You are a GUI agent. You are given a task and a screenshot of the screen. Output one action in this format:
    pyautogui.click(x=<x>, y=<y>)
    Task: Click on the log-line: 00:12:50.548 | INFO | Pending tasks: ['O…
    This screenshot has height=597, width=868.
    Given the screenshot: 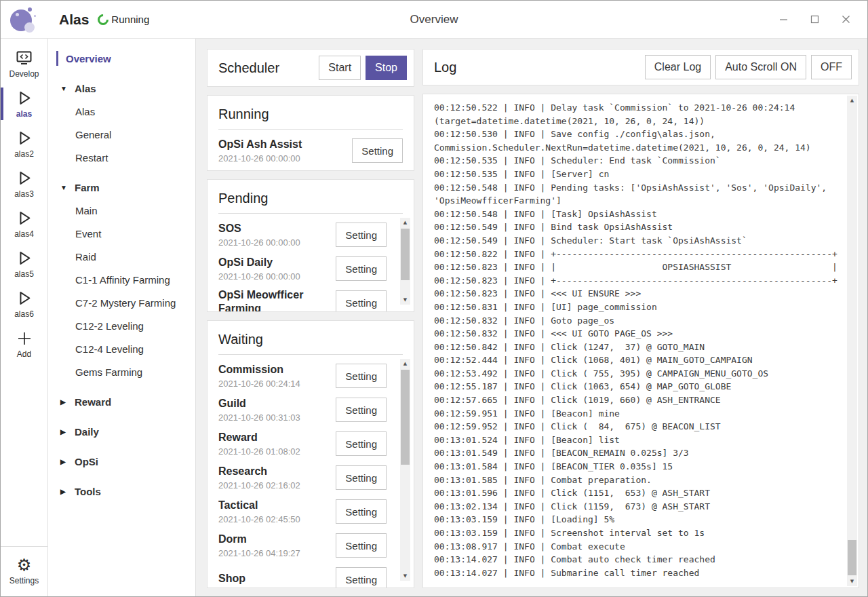 What is the action you would take?
    pyautogui.click(x=637, y=188)
    